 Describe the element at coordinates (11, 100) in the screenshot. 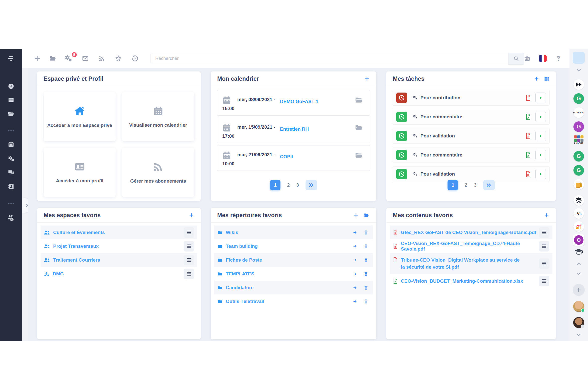

I see `lists-icon` at that location.